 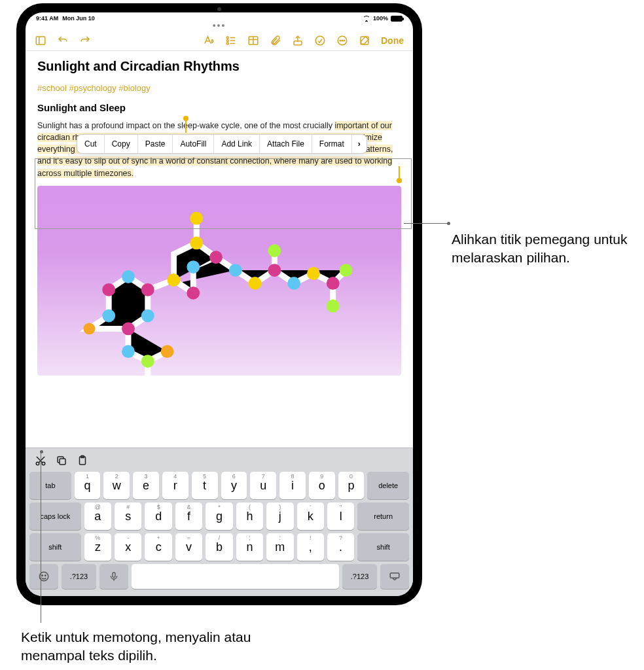 I want to click on markup-icon, so click(x=320, y=41).